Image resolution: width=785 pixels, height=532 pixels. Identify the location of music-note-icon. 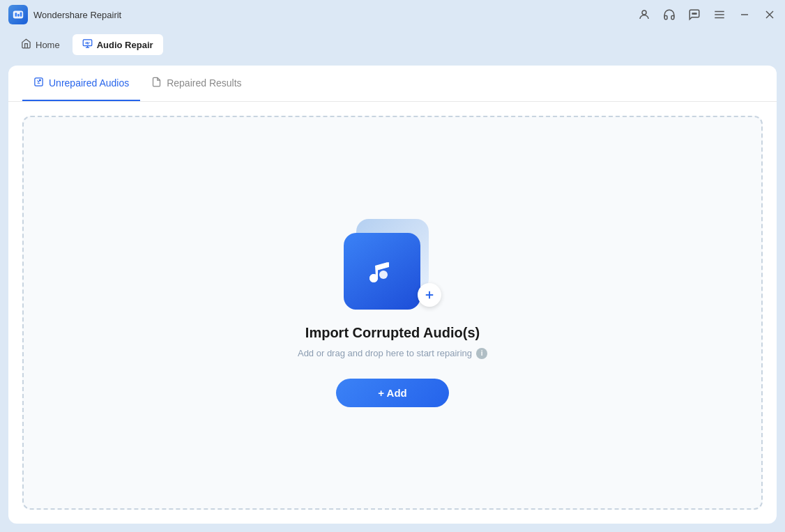
(382, 271).